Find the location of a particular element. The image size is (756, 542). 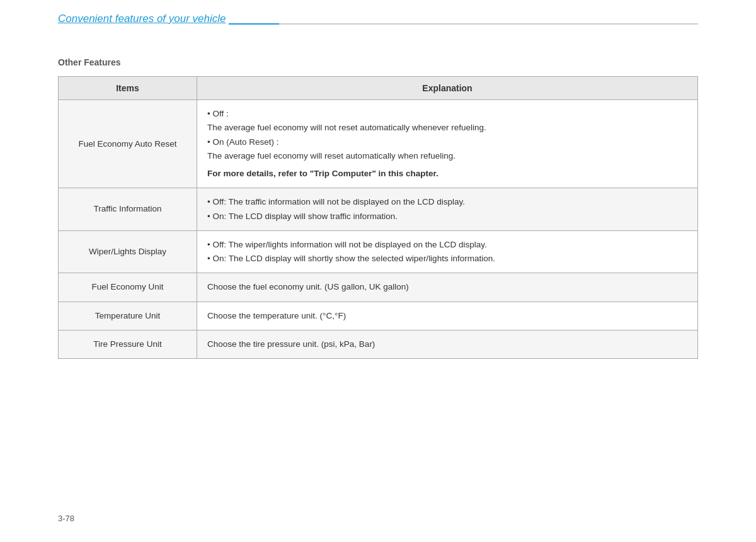

bold-note: For more details, refer to "Trip Compute… is located at coordinates (447, 174).